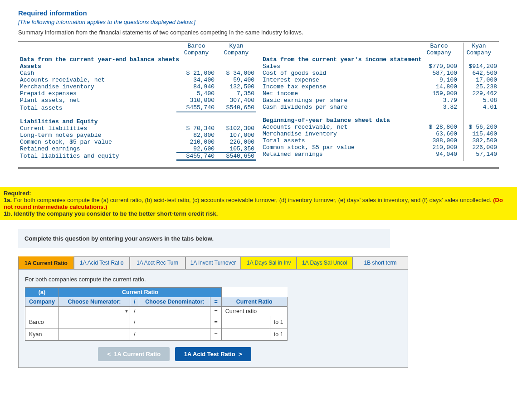 This screenshot has width=517, height=420. Describe the element at coordinates (134, 354) in the screenshot. I see `prev-tab-button: < 1A Current Ratio` at that location.